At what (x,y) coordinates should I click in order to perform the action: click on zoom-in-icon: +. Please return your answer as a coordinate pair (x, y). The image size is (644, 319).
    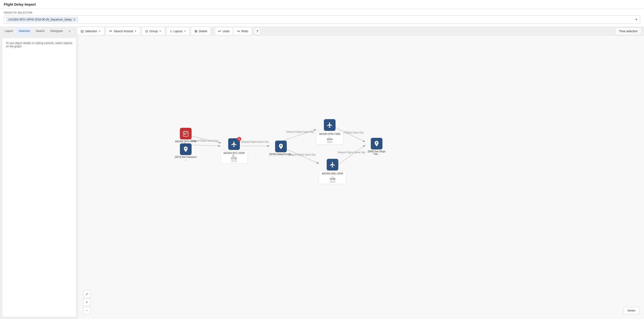
    Looking at the image, I should click on (87, 302).